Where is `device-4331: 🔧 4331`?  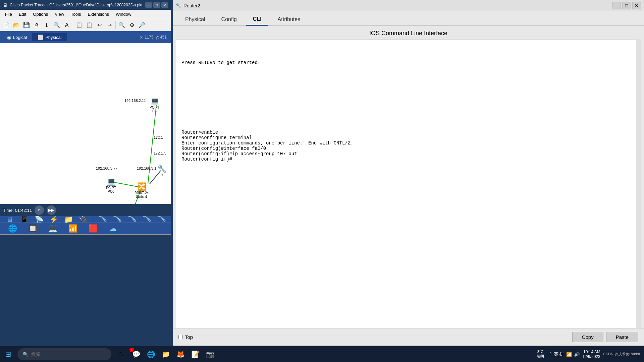 device-4331: 🔧 4331 is located at coordinates (102, 219).